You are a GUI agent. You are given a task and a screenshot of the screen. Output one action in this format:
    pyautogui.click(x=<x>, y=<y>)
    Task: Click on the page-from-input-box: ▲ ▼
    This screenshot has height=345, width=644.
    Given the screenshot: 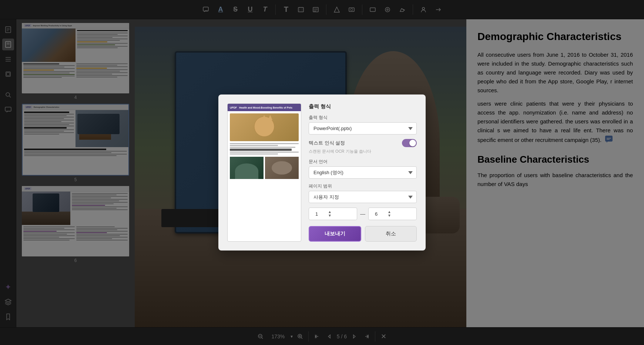 What is the action you would take?
    pyautogui.click(x=333, y=214)
    